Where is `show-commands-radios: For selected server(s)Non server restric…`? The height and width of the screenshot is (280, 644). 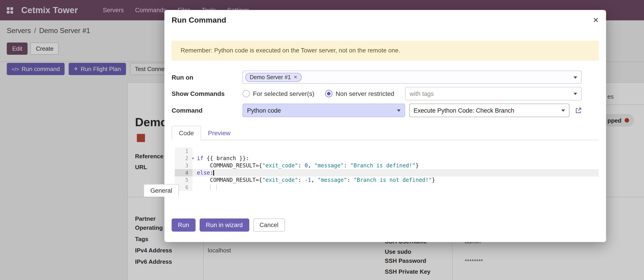
show-commands-radios: For selected server(s)Non server restric… is located at coordinates (324, 94).